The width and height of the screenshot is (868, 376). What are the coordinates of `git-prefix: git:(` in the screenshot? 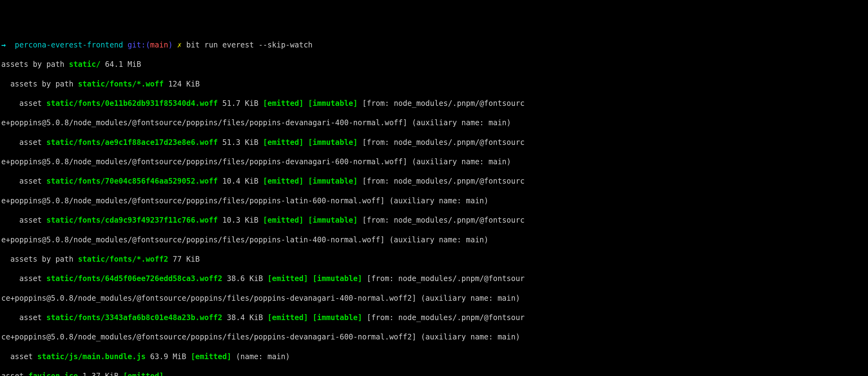 It's located at (139, 45).